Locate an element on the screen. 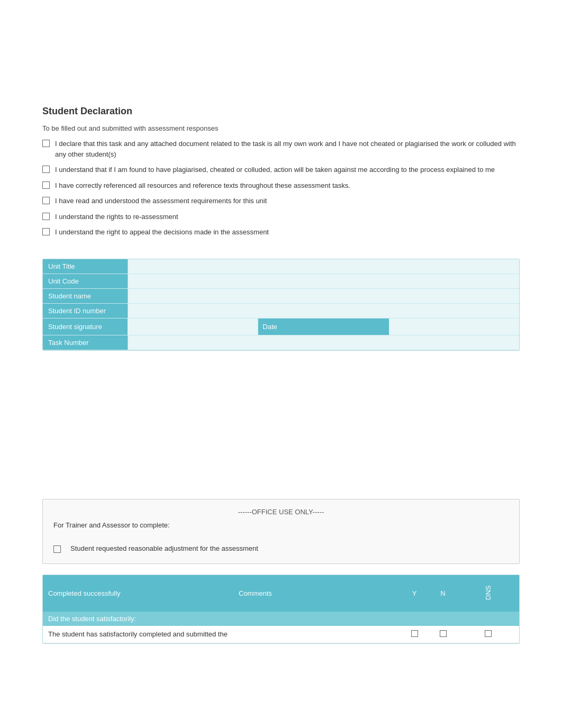 This screenshot has height=728, width=562. unit-code-label: Unit Code is located at coordinates (85, 281).